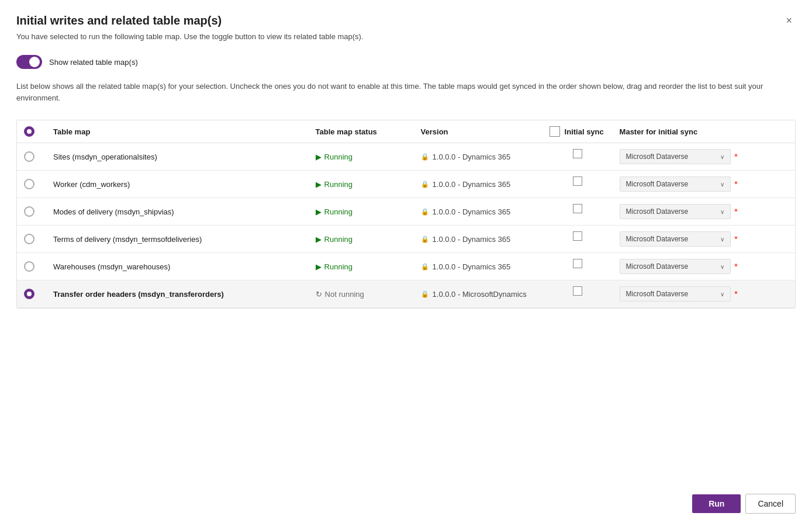 The height and width of the screenshot is (530, 812). What do you see at coordinates (178, 266) in the screenshot?
I see `row-tablemap-name: Warehouses (msdyn_warehouses)` at bounding box center [178, 266].